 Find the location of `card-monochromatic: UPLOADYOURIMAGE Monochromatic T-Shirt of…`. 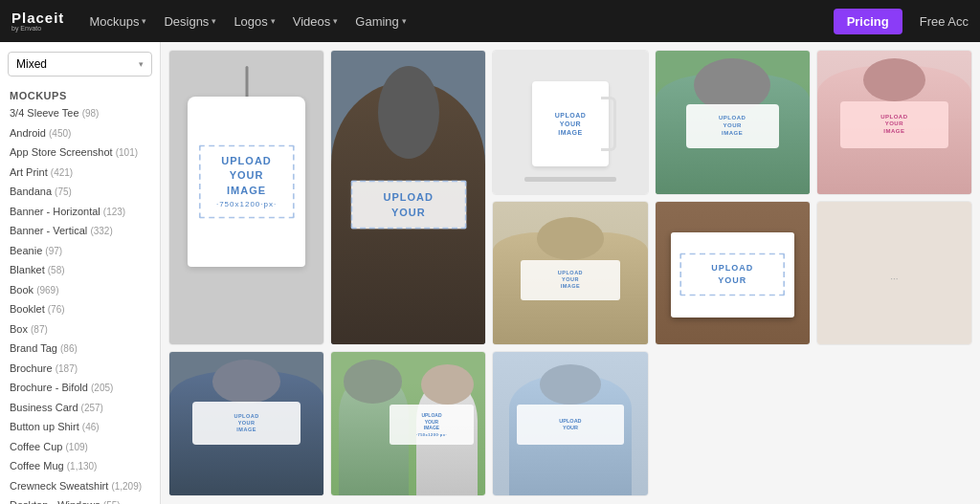

card-monochromatic: UPLOADYOURIMAGE Monochromatic T-Shirt of… is located at coordinates (894, 122).